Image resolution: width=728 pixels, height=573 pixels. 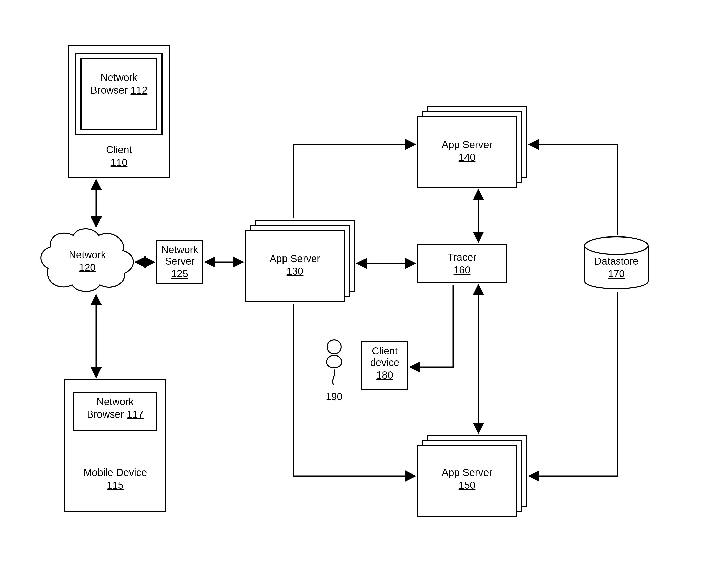 What do you see at coordinates (295, 258) in the screenshot?
I see `app-server-130-label: App Server` at bounding box center [295, 258].